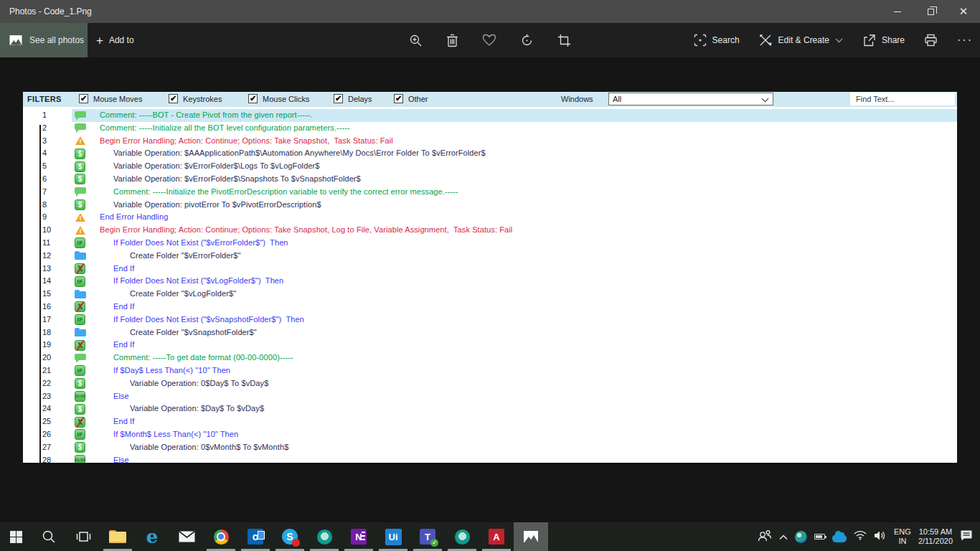 The height and width of the screenshot is (551, 980). Describe the element at coordinates (118, 537) in the screenshot. I see `taskbar-file-explorer` at that location.